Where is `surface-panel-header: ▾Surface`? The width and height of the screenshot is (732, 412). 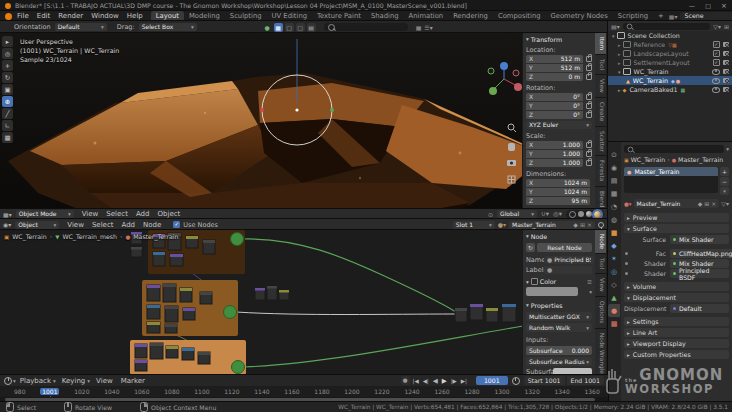
surface-panel-header: ▾Surface is located at coordinates (676, 228).